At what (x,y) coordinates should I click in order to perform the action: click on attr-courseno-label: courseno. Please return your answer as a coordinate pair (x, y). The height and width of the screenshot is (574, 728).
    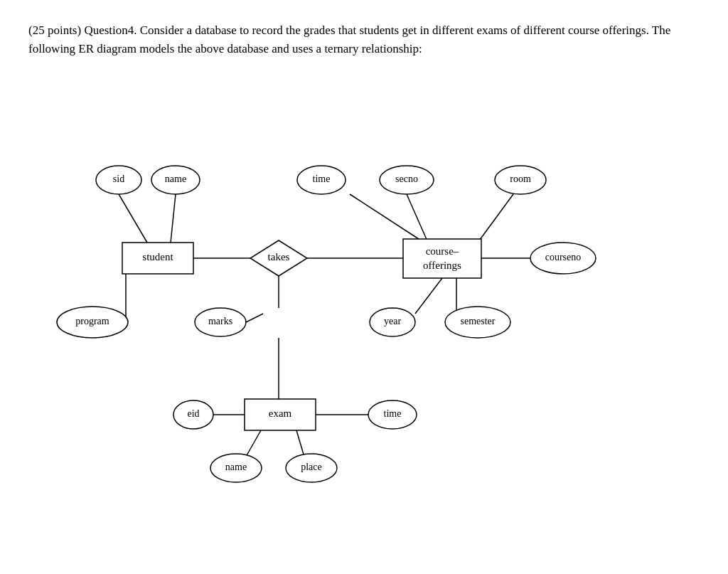
    Looking at the image, I should click on (563, 257).